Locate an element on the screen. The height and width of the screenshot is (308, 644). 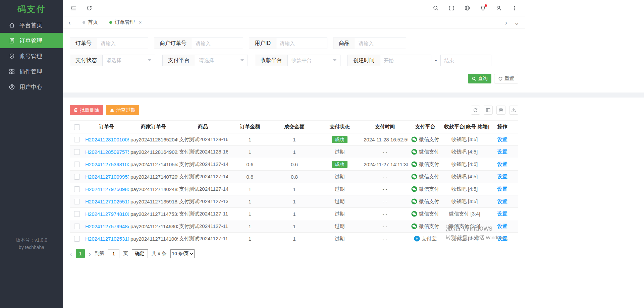
order-no-link: H2024112850975751 is located at coordinates (107, 152).